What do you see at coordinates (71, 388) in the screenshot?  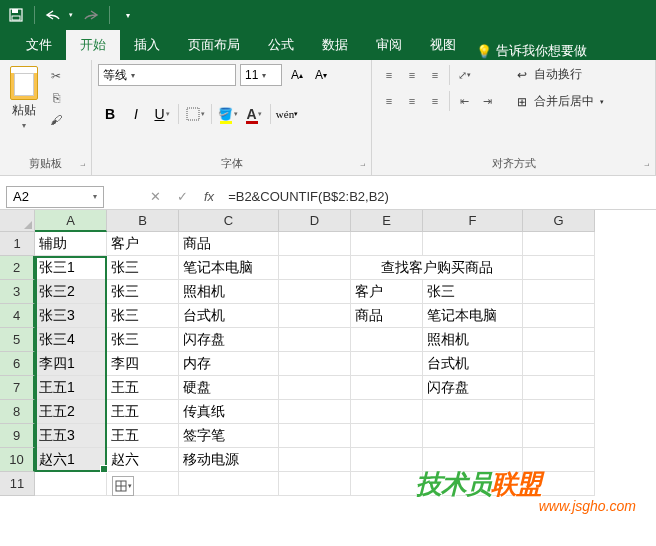 I see `cell: 王五1` at bounding box center [71, 388].